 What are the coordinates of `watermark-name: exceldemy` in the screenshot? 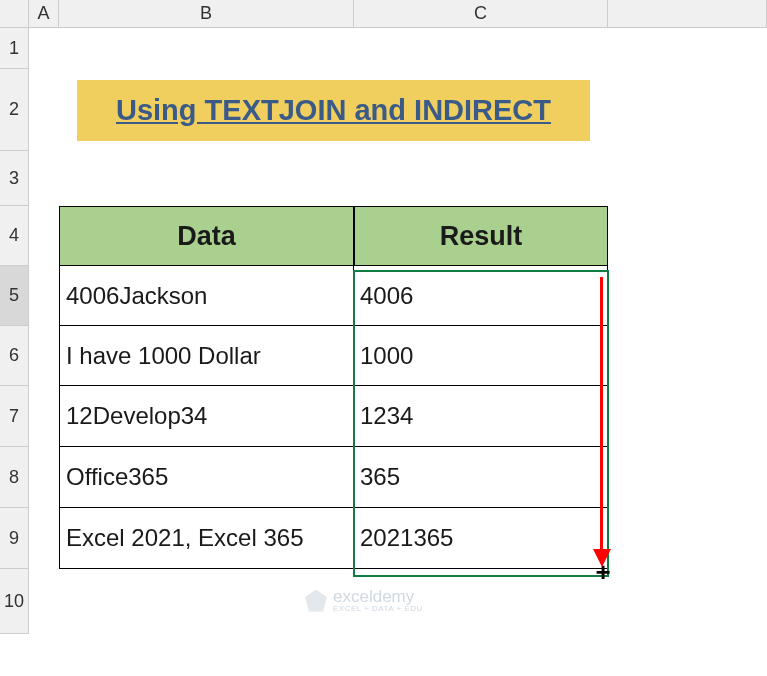 It's located at (378, 596).